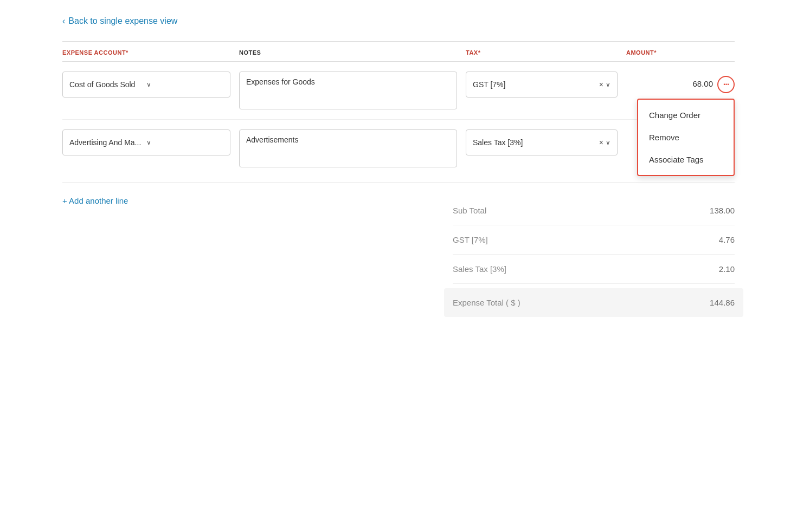  Describe the element at coordinates (348, 90) in the screenshot. I see `notes-field-1: Expenses for Goods` at that location.